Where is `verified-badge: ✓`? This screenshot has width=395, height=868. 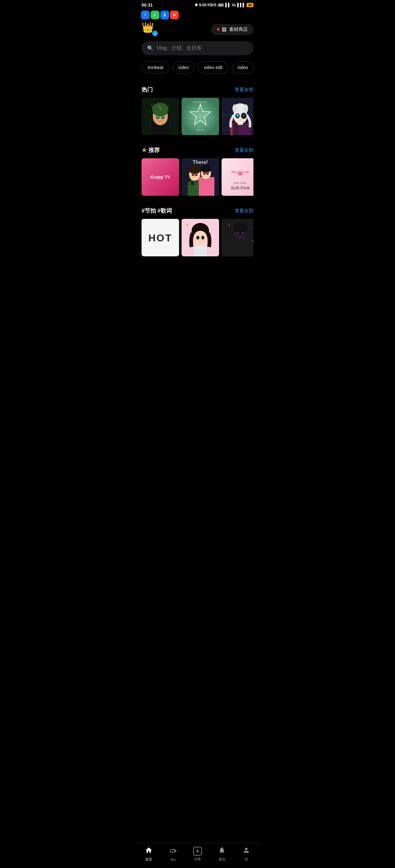
verified-badge: ✓ is located at coordinates (155, 33).